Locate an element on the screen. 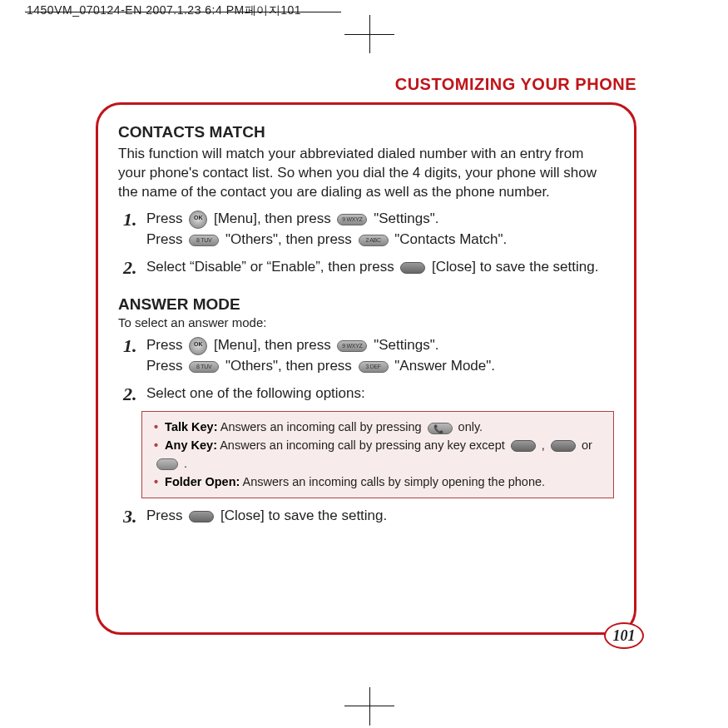  label: Any Key: is located at coordinates (191, 445).